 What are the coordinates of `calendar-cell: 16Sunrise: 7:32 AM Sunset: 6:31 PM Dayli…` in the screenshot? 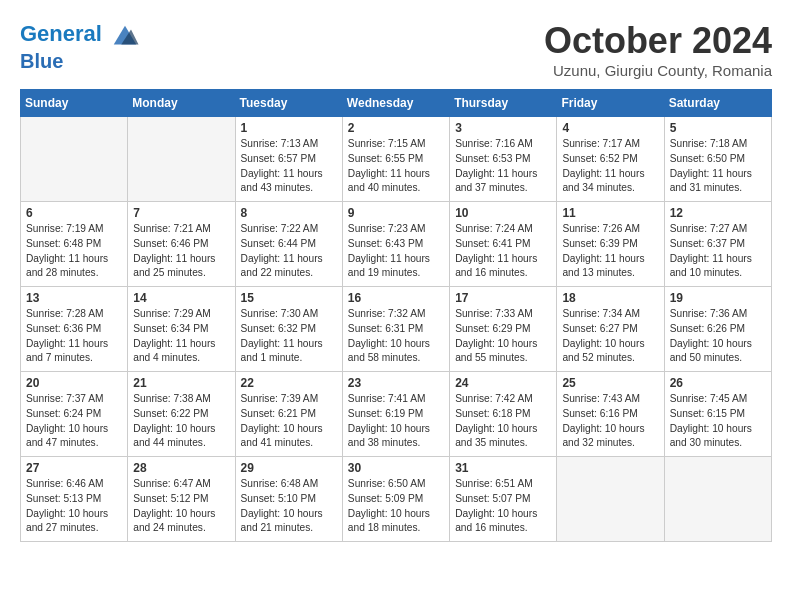 It's located at (396, 330).